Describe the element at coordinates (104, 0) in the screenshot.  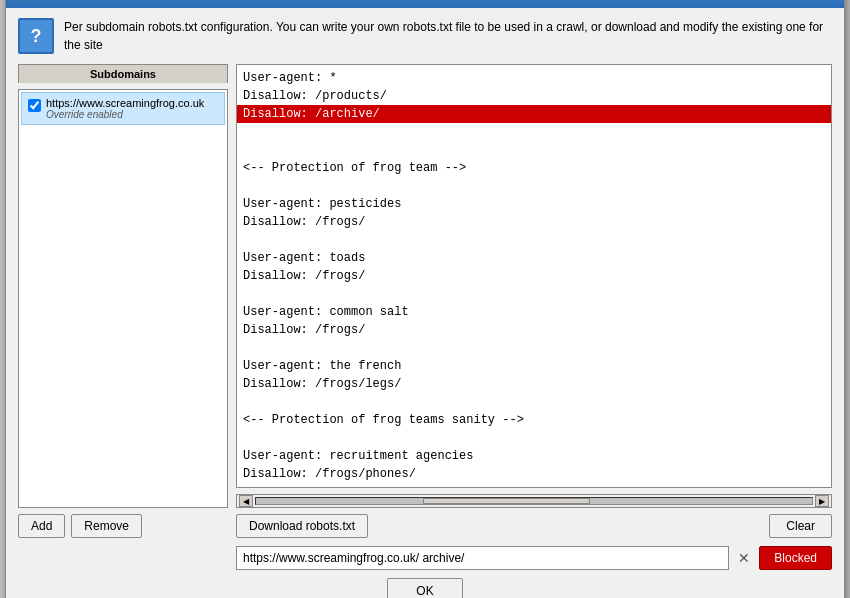
I see `title-bar-left: Custom Robots Configuration` at that location.